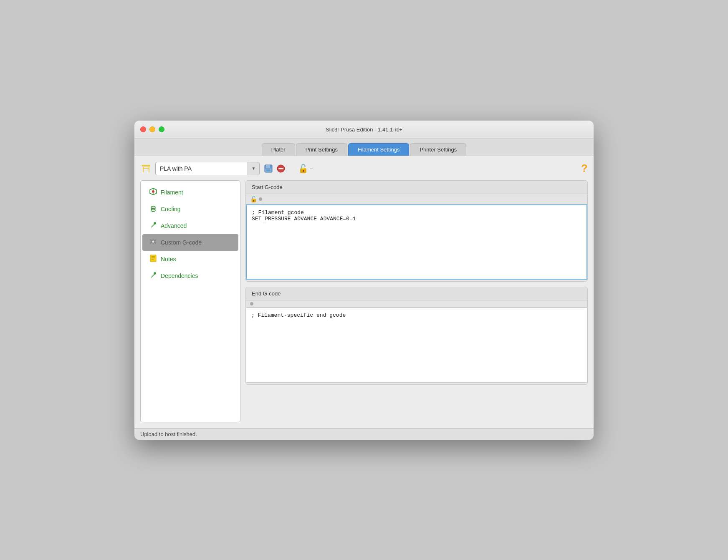 The image size is (728, 560). What do you see at coordinates (146, 169) in the screenshot?
I see `profile-icon` at bounding box center [146, 169].